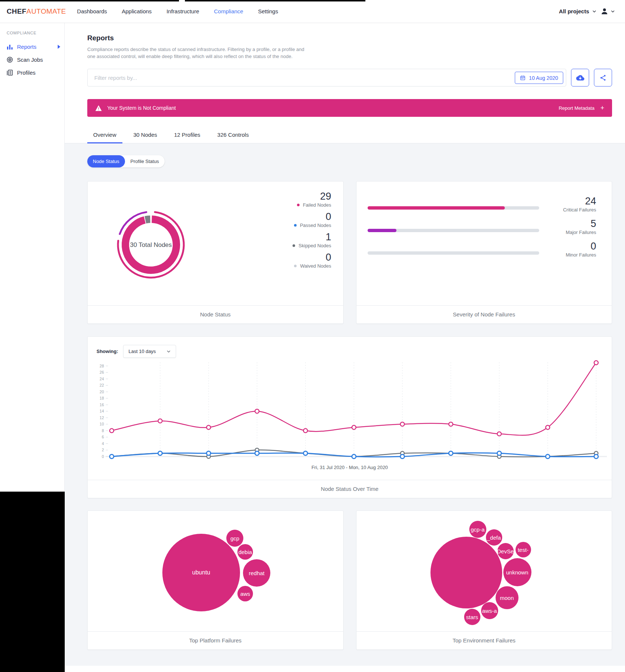 The width and height of the screenshot is (625, 672). I want to click on severity-row: 24Critical Failures, so click(482, 204).